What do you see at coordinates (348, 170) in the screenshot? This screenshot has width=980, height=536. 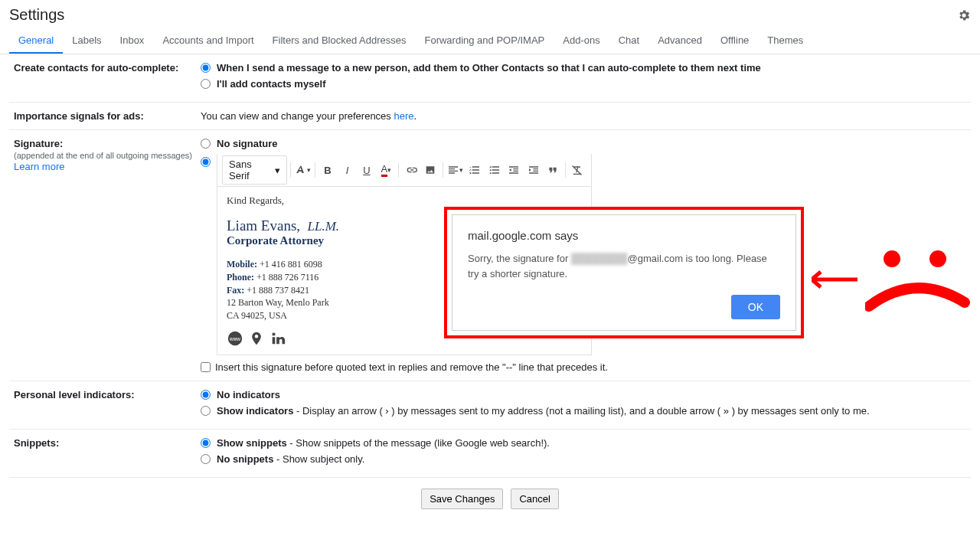 I see `italic-icon: I` at bounding box center [348, 170].